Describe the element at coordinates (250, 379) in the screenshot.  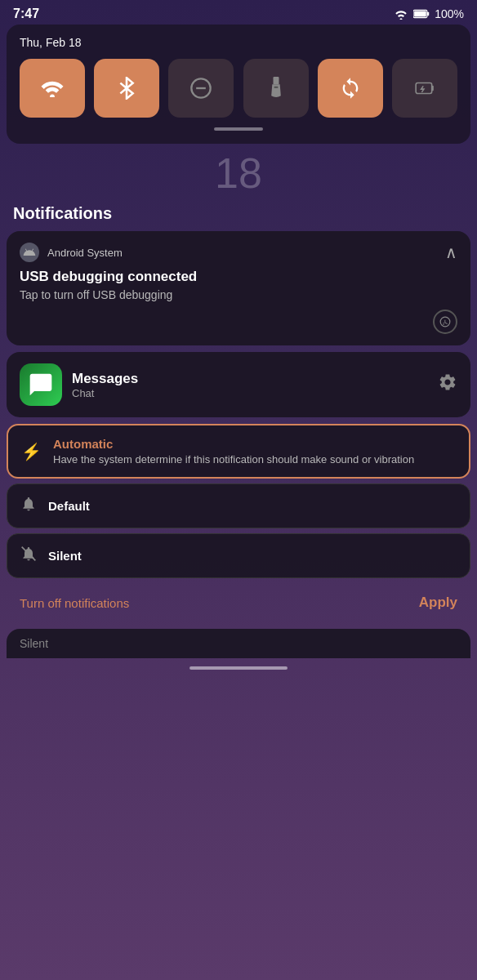
I see `messages-app-name: Messages` at that location.